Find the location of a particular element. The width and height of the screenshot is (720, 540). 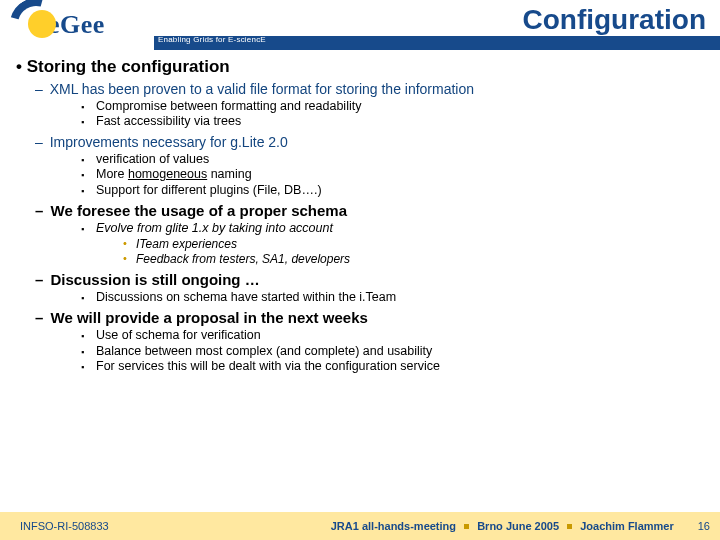

footer-info: JRA1 all-hands-meeting Brno June 2005 Jo… is located at coordinates (502, 526).